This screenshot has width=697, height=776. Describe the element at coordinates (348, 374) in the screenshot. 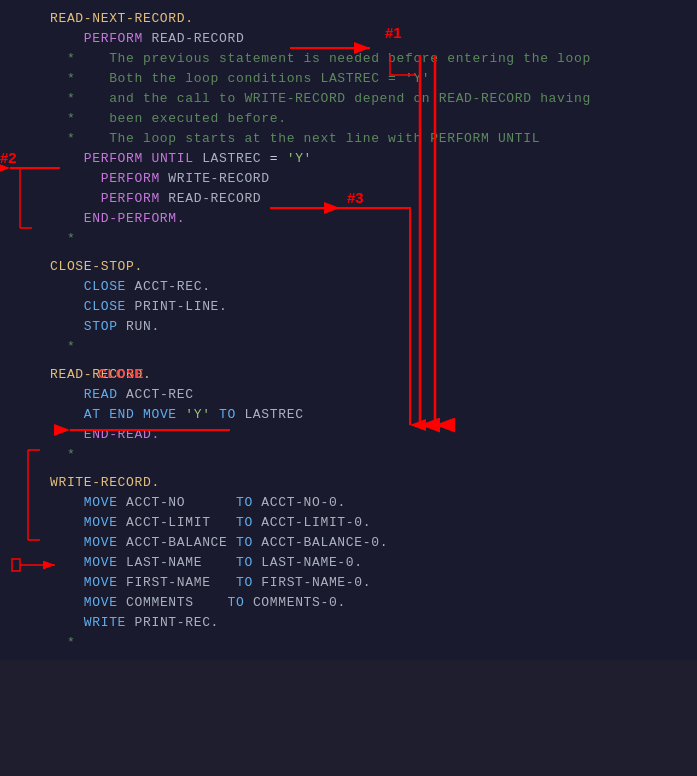

I see `line-read-record-label: READ-RECORD.` at that location.